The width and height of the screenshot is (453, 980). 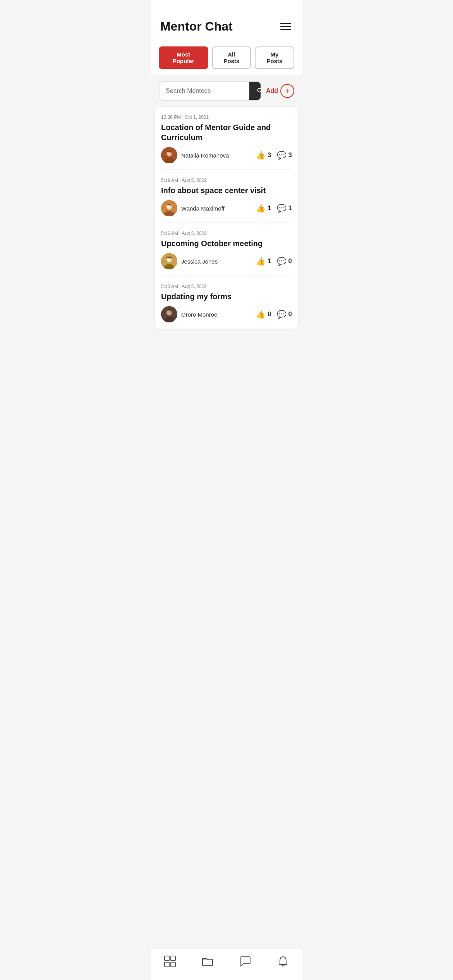 I want to click on post-meta: Ororo Monroe 👍 0 💬 0, so click(x=226, y=314).